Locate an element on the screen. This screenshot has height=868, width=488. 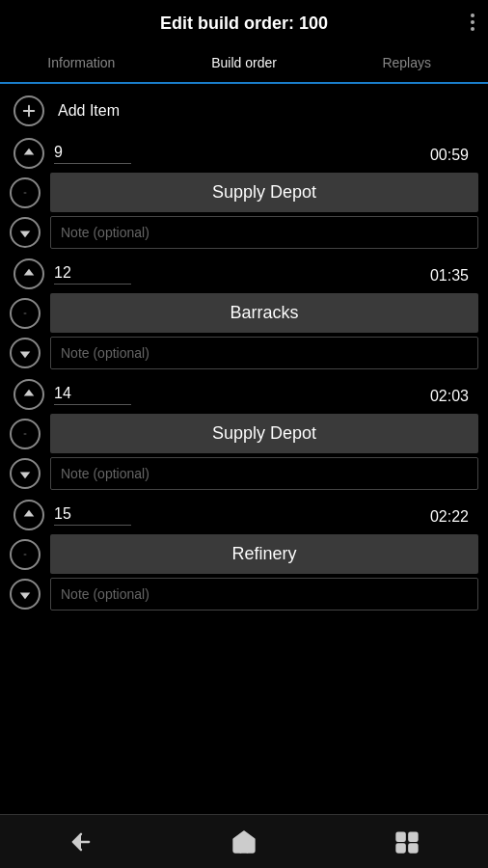
add-icon is located at coordinates (29, 111).